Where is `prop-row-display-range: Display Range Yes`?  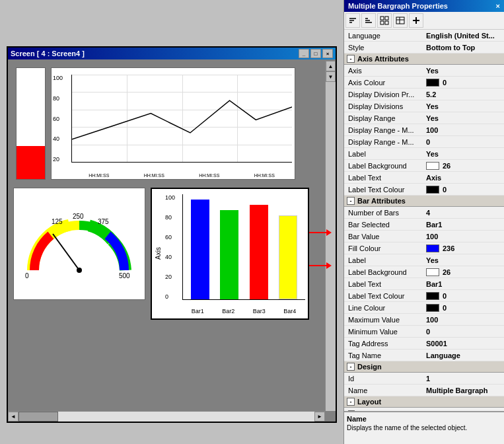 prop-row-display-range: Display Range Yes is located at coordinates (424, 118).